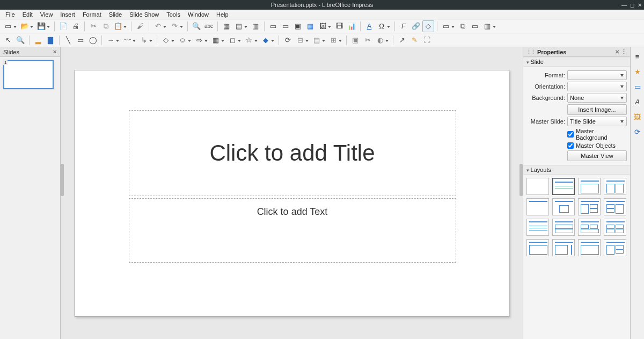 The height and width of the screenshot is (339, 644). I want to click on display-grid-button: ▦, so click(226, 26).